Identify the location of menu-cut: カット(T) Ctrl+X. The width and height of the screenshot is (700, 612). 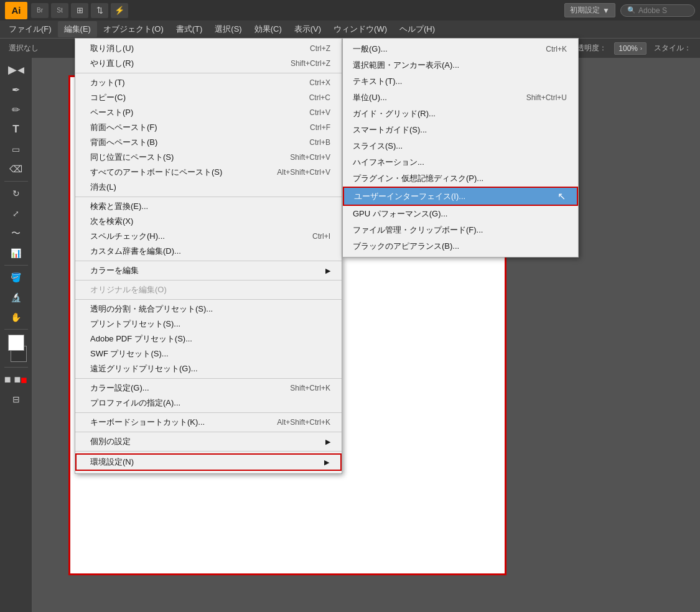
(208, 83).